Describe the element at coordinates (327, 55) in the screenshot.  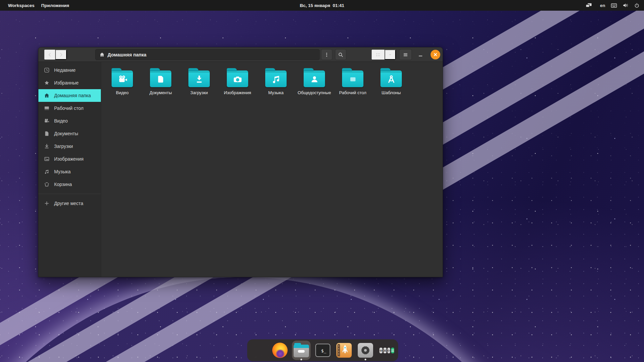
I see `location-menu-button` at that location.